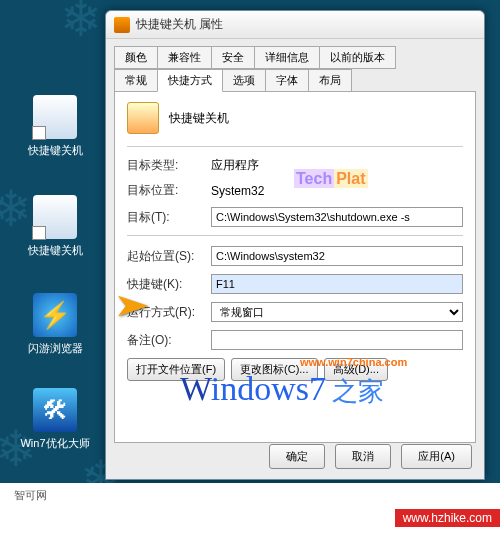  I want to click on decoration-snowflake: ❄, so click(81, 24).